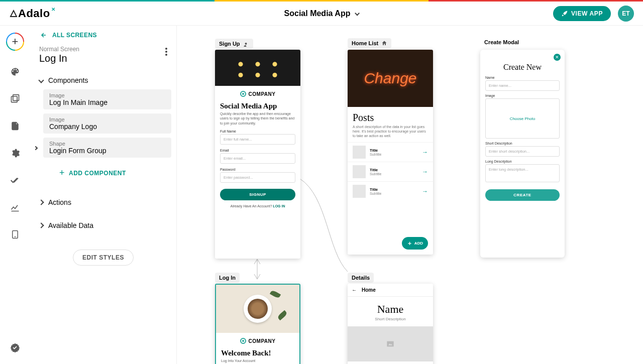 This screenshot has height=364, width=643. What do you see at coordinates (258, 195) in the screenshot?
I see `signup-button: SIGNUP` at bounding box center [258, 195].